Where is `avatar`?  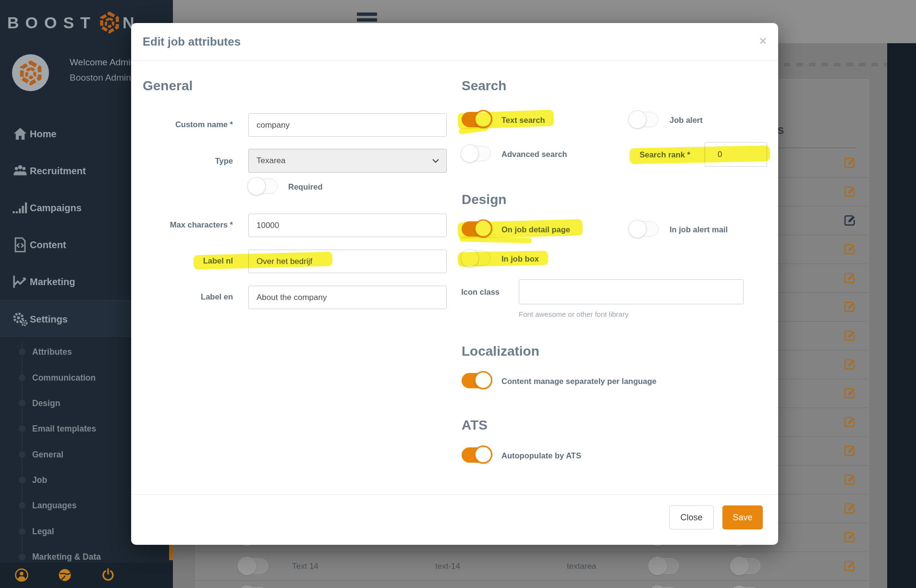 avatar is located at coordinates (31, 73).